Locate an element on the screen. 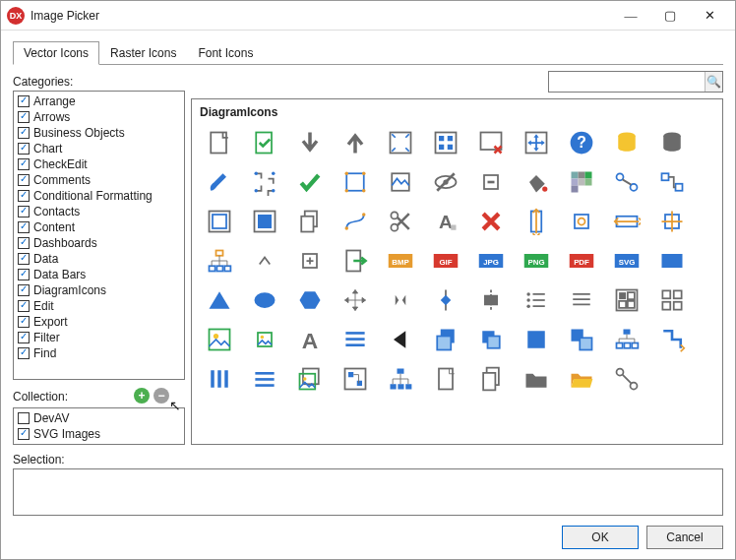 This screenshot has height=560, width=736. move-center-icon is located at coordinates (355, 300).